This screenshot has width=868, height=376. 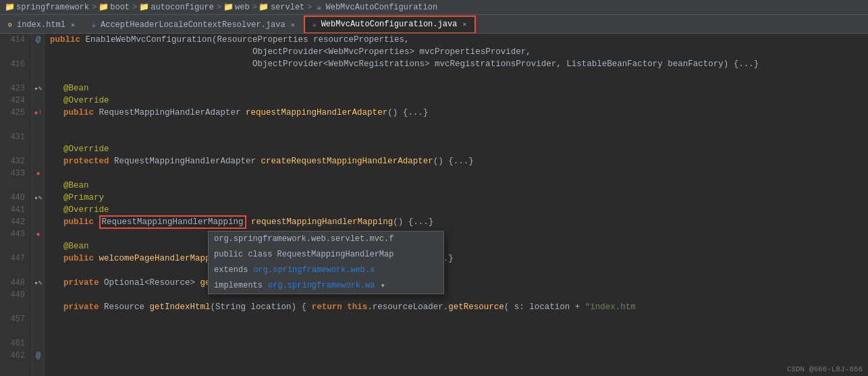 What do you see at coordinates (459, 113) in the screenshot?
I see `code-line-425: public RequestMappingHandlerAdapter requ…` at bounding box center [459, 113].